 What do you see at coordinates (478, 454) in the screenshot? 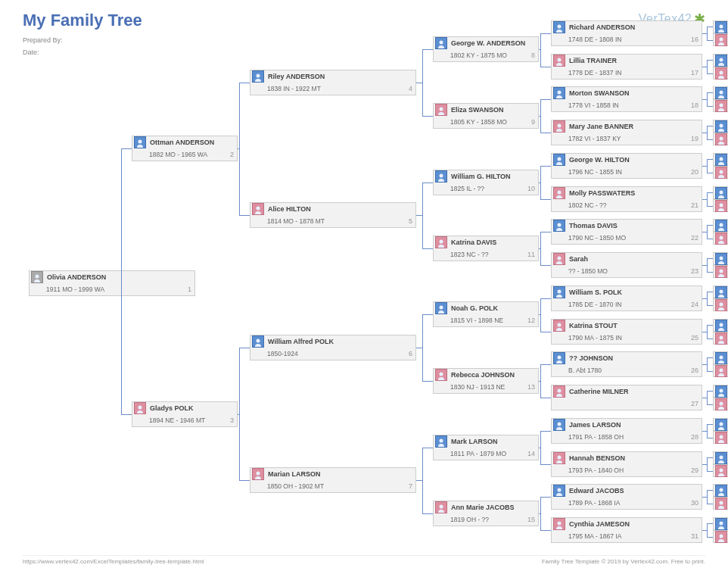
I see `person-dates: 1811 PA - 1879 MO` at bounding box center [478, 454].